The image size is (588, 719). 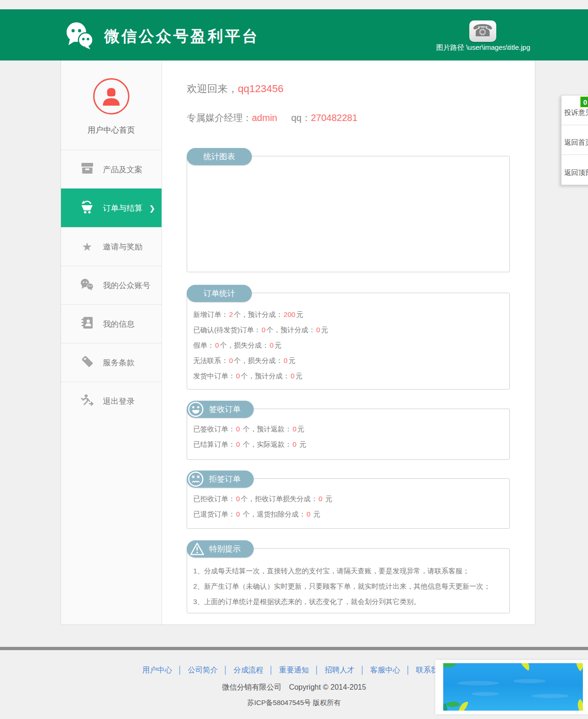 What do you see at coordinates (182, 36) in the screenshot?
I see `site-title: 微信公众号盈利平台` at bounding box center [182, 36].